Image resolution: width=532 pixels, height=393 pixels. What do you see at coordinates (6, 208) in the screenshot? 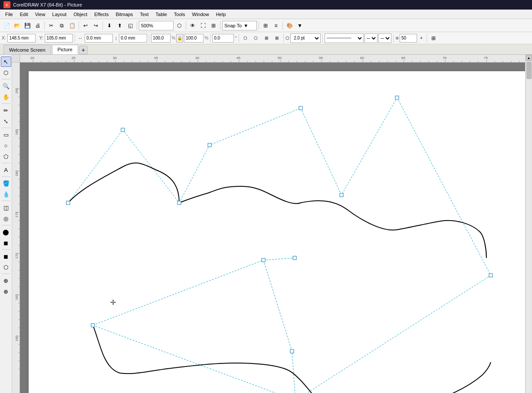
I see `interactive-fill-button: ◫` at bounding box center [6, 208].